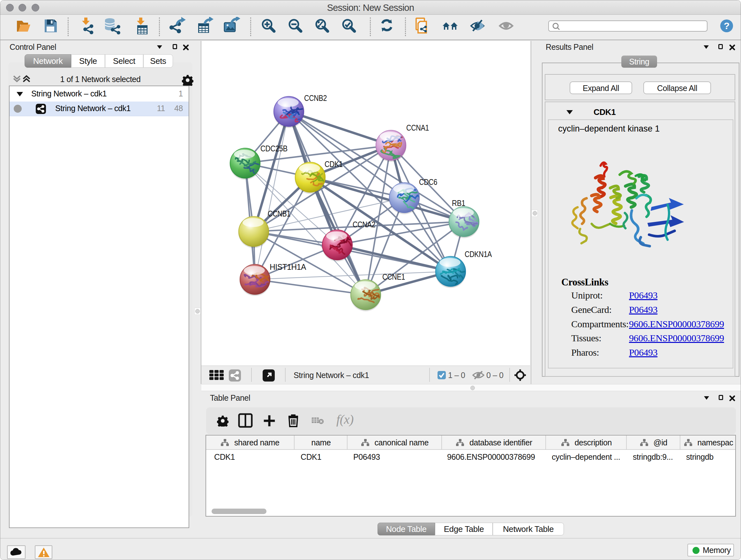  Describe the element at coordinates (288, 267) in the screenshot. I see `svg-text: HIST1H1A` at that location.